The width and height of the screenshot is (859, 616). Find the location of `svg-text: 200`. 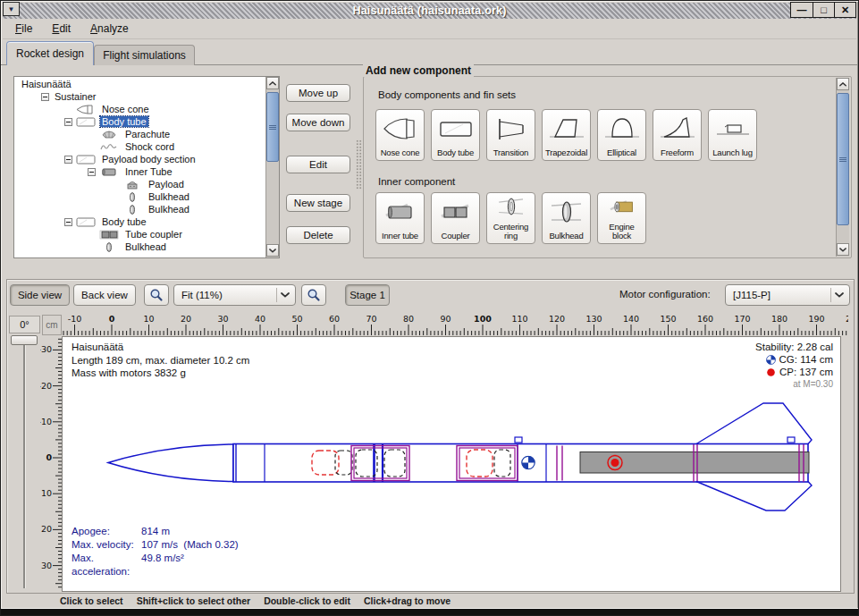

svg-text: 200 is located at coordinates (847, 318).